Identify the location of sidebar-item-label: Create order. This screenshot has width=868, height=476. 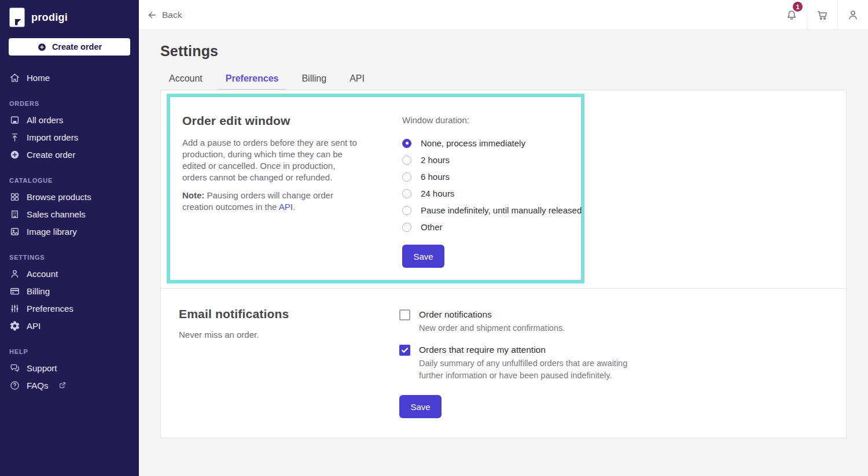
(51, 155).